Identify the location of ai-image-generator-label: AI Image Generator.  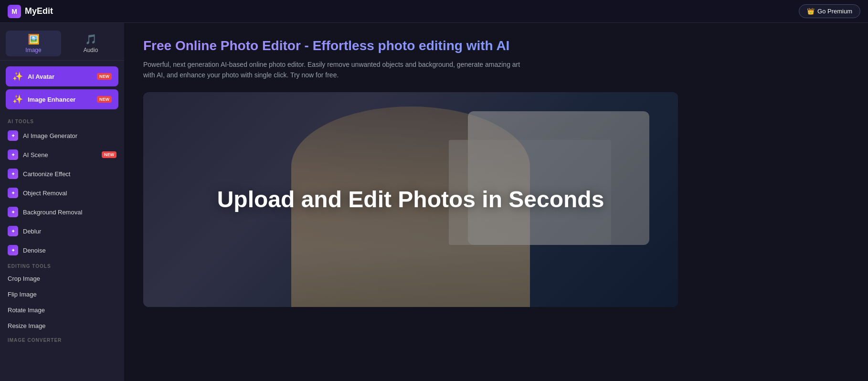
(70, 136).